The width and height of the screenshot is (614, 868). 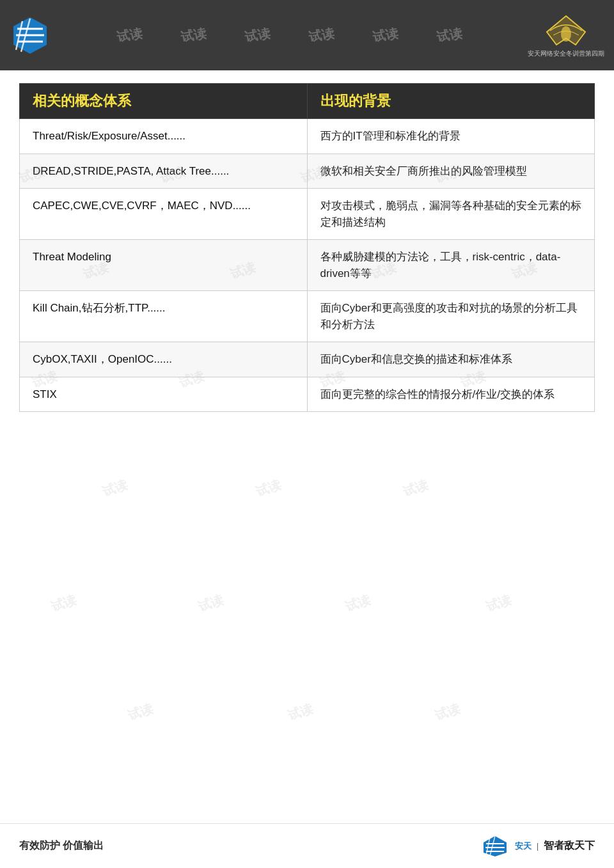 I want to click on table-cell-concept: STIX, so click(x=164, y=394).